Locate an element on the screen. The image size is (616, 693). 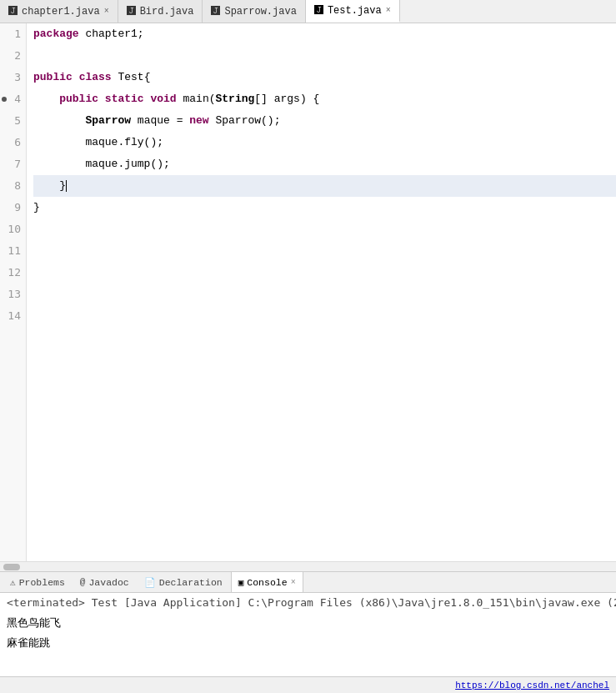
java-file-icon-sparrow: 🅹 is located at coordinates (215, 12).